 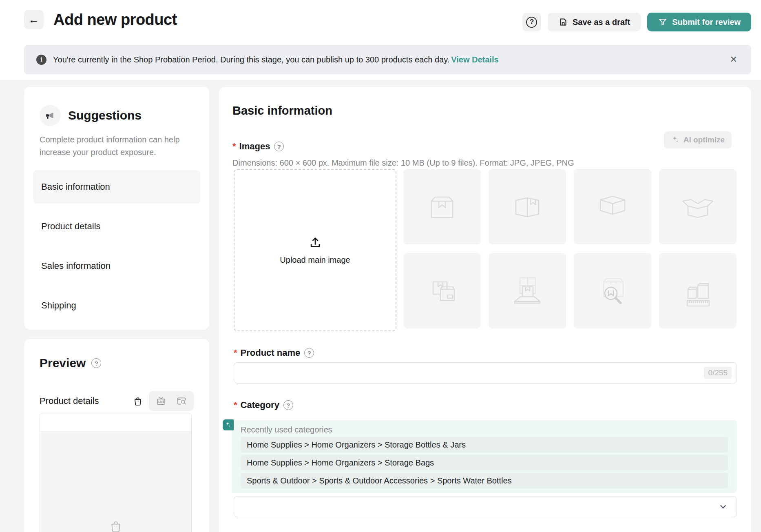 I want to click on banner-text: You're currently in the Shop Probation P…, so click(x=251, y=60).